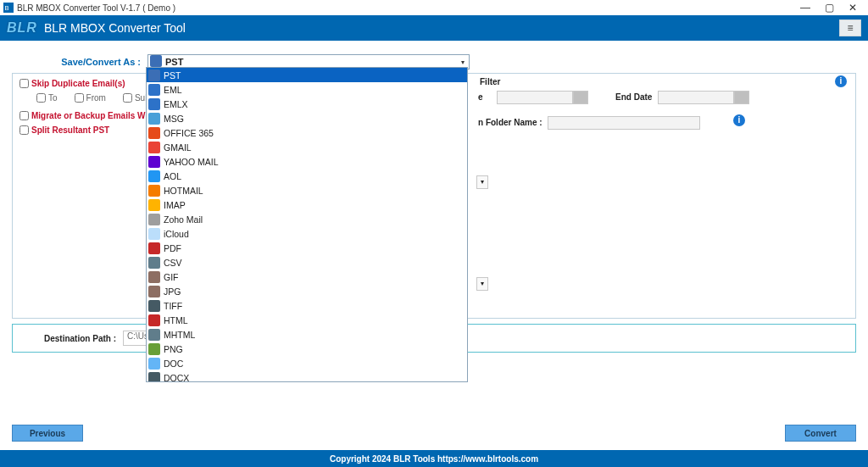 The width and height of the screenshot is (868, 467). Describe the element at coordinates (176, 378) in the screenshot. I see `format-option-label: DOCX` at that location.